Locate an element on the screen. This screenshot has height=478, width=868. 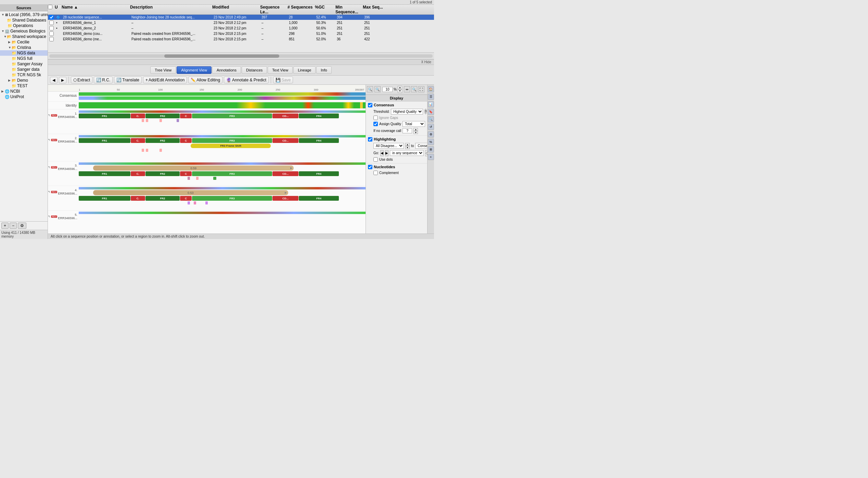
tab-annotations: Annotations is located at coordinates (227, 70).